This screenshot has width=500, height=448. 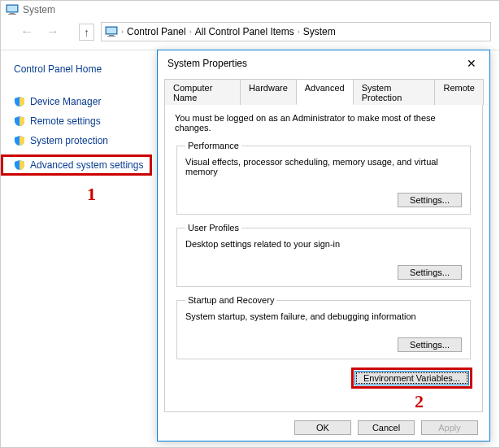 I want to click on close-button: ✕, so click(x=472, y=63).